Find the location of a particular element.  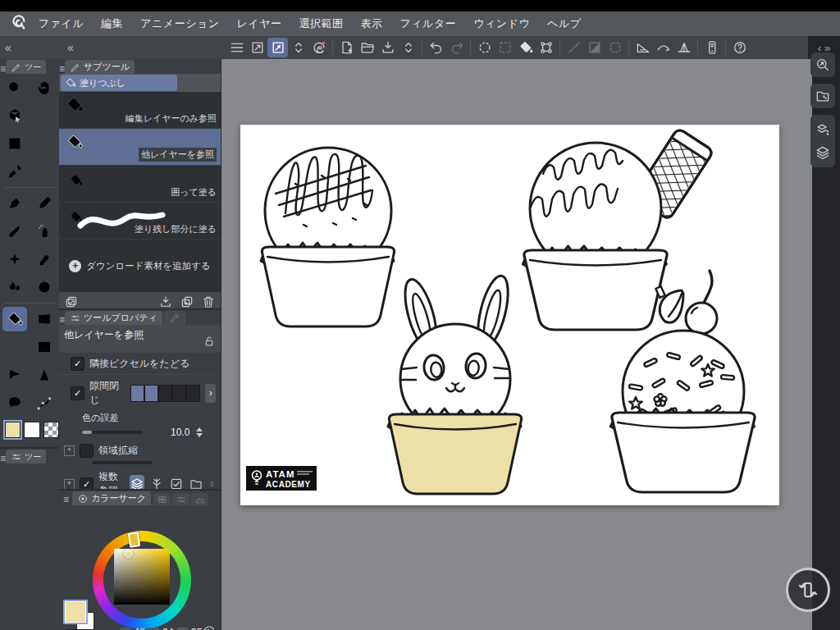

subtool-item-paint-unfilled-area: 塗り残し部分に塗る is located at coordinates (139, 221).